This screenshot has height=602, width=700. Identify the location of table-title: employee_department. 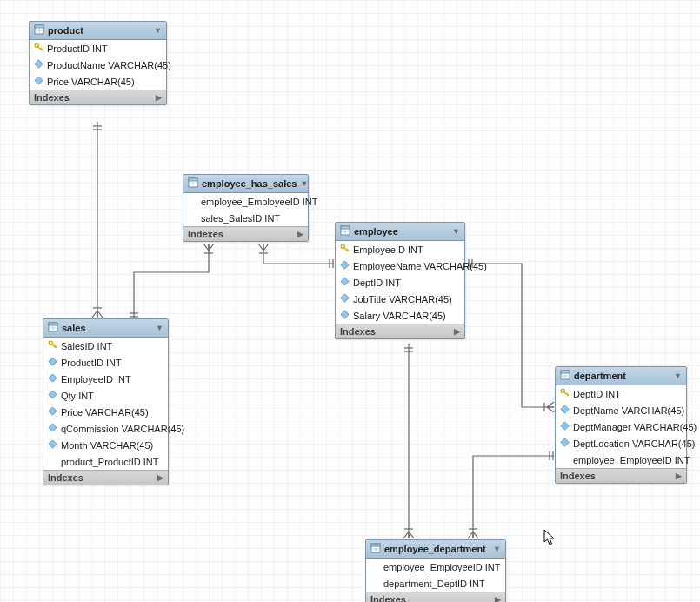
(437, 549).